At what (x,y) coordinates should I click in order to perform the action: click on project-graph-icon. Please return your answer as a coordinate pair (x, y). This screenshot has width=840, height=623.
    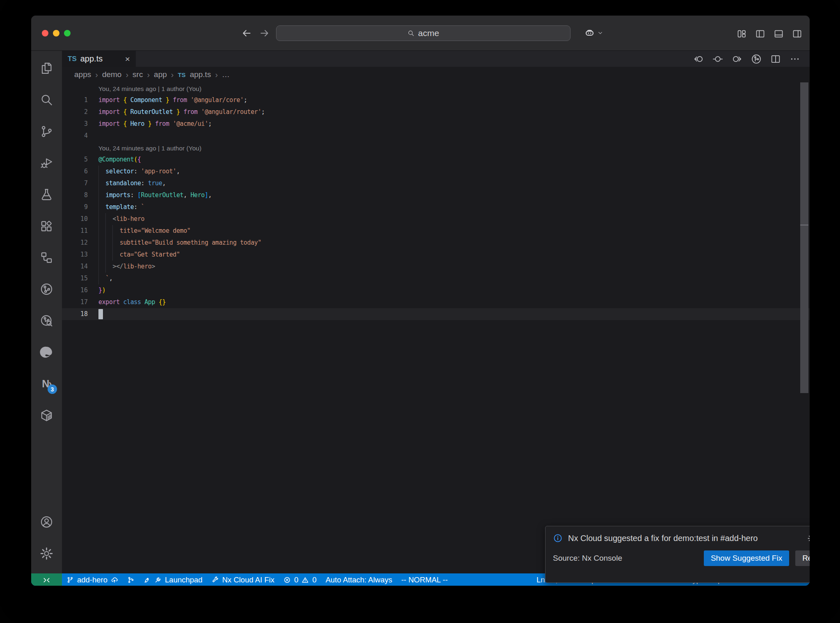
    Looking at the image, I should click on (47, 289).